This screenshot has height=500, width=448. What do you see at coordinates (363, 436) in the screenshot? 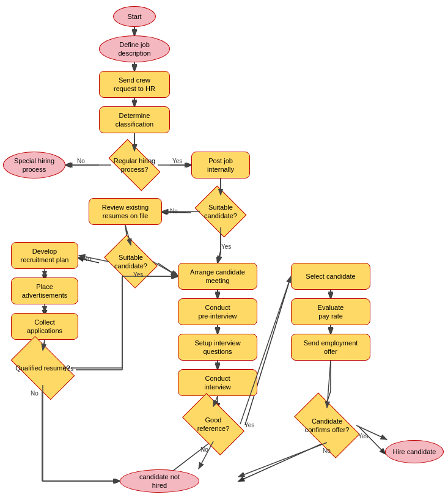
I see `yes-label-6: Yes` at bounding box center [363, 436].